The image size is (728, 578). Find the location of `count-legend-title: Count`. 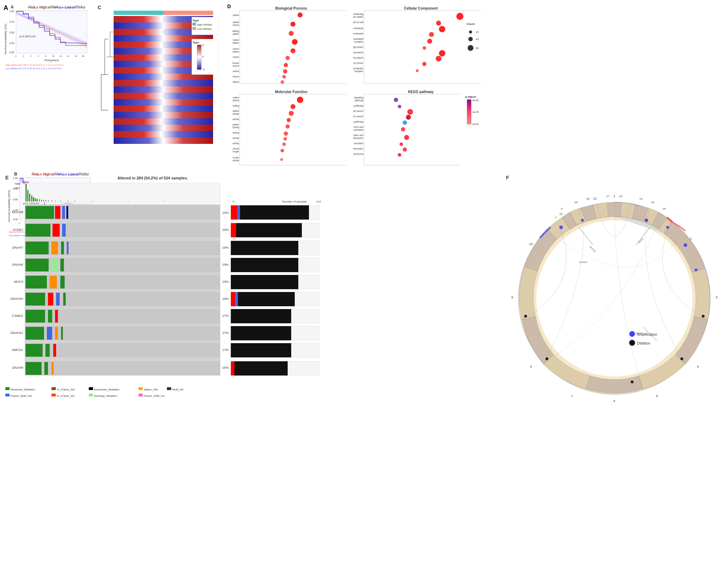

count-legend-title: Count is located at coordinates (470, 24).